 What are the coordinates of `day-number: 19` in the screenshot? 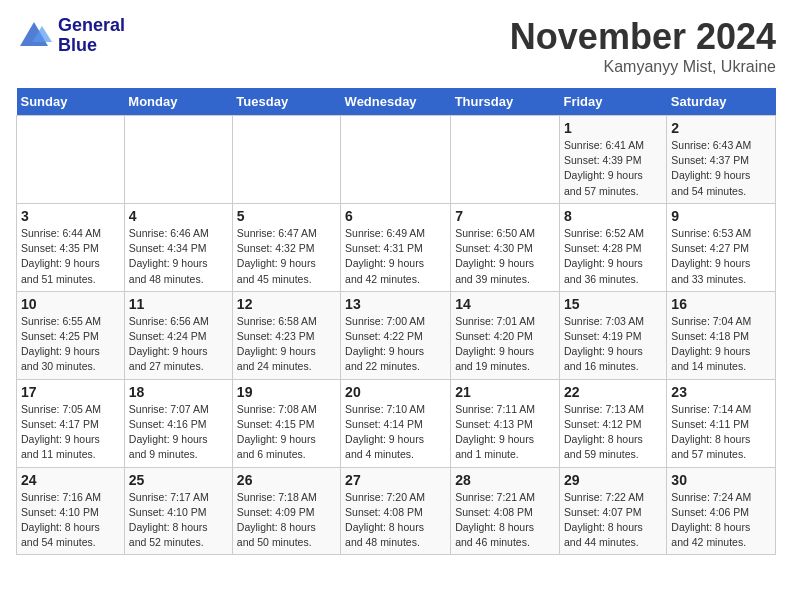 It's located at (286, 392).